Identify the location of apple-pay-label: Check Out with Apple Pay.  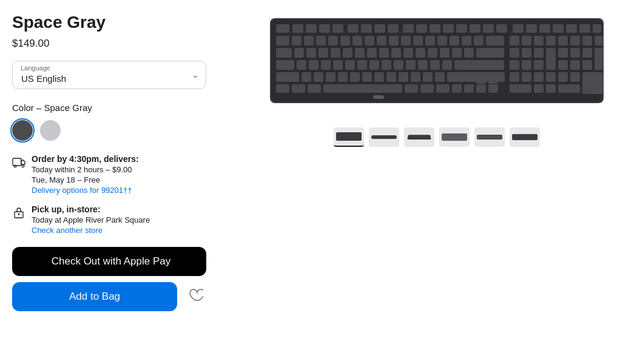
(112, 261).